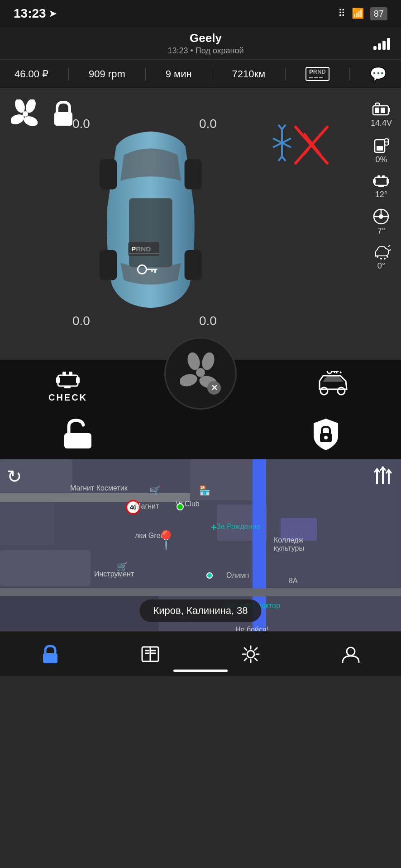  What do you see at coordinates (205, 38) in the screenshot?
I see `car-name-title: Geely` at bounding box center [205, 38].